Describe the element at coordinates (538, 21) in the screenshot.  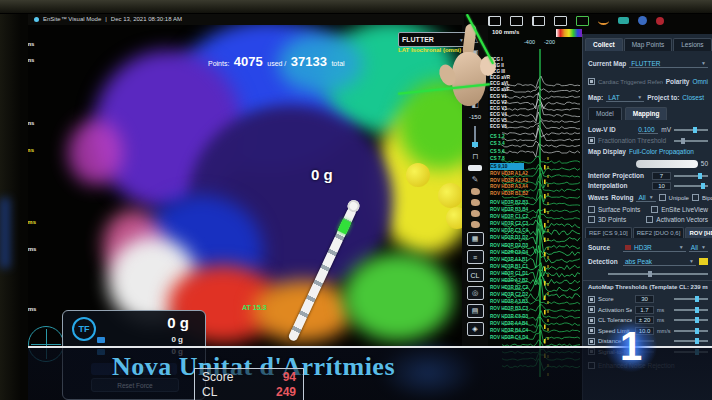
I see `window-layout-icon` at that location.